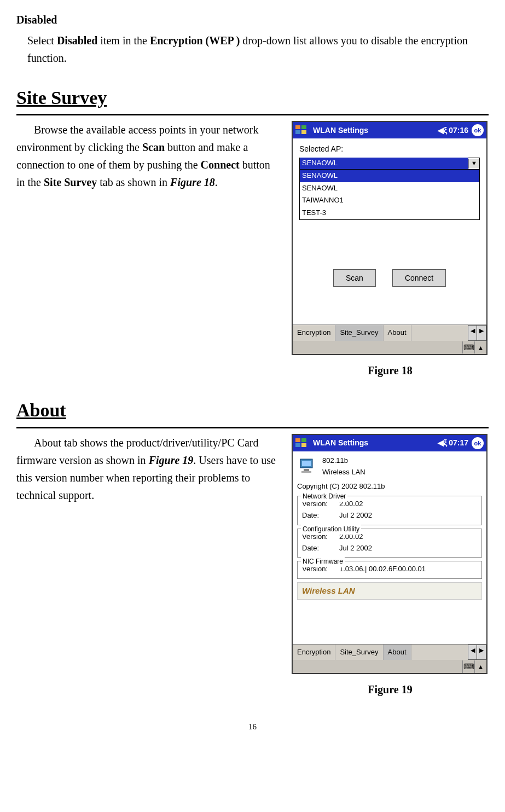 The image size is (505, 812). Describe the element at coordinates (390, 443) in the screenshot. I see `pda-titlebar: WLAN Settings ◀ξ07:17 ok` at that location.